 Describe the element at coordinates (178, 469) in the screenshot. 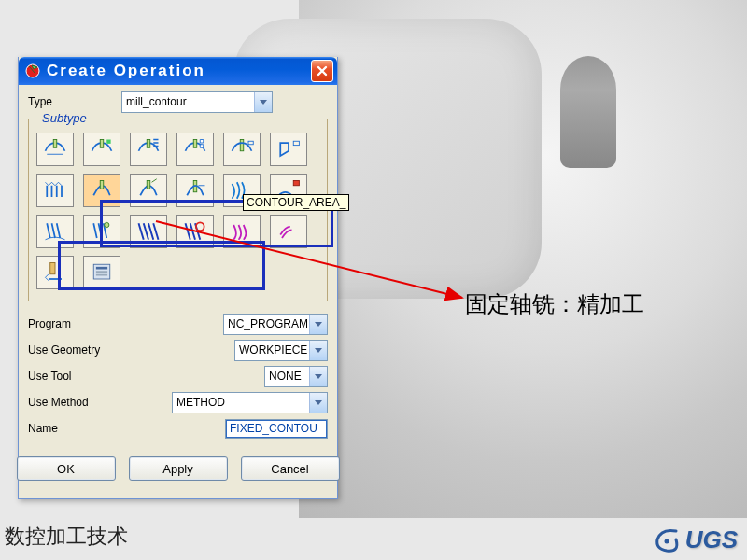

I see `apply-button: Apply` at that location.